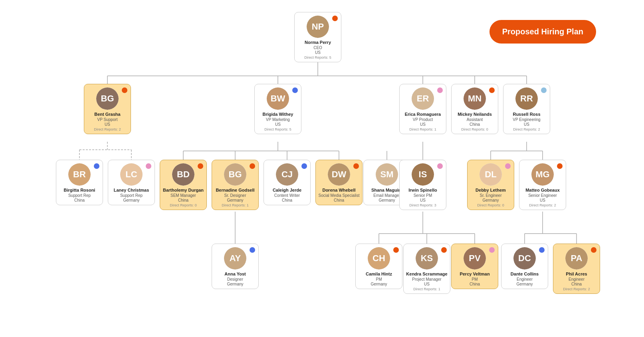 This screenshot has width=644, height=337. I want to click on node-name: Irwin Spinello, so click(423, 190).